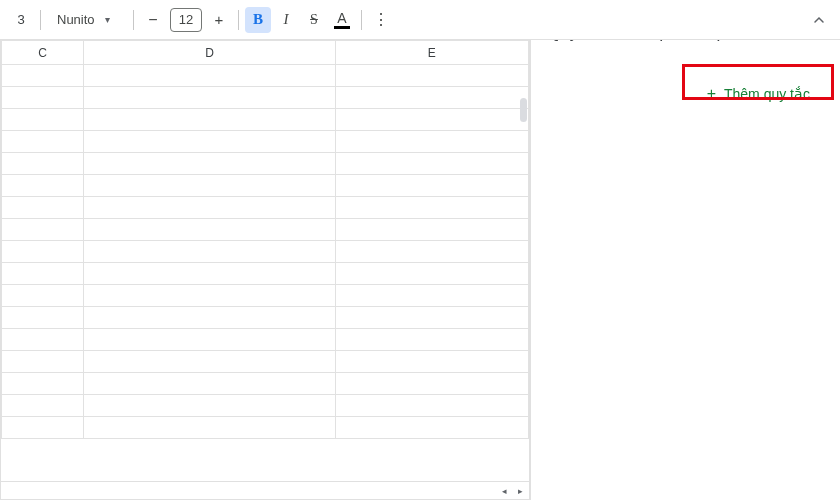  Describe the element at coordinates (819, 20) in the screenshot. I see `collapse-toolbar-button` at that location.